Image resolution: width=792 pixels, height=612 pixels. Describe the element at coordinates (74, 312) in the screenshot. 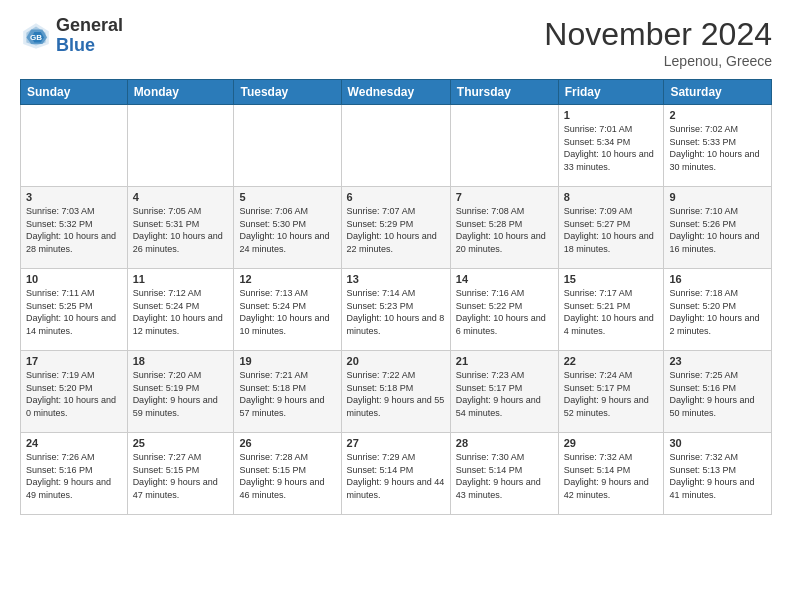

I see `day-content: Sunrise: 7:11 AMSunset: 5:25 PMDaylight:…` at that location.